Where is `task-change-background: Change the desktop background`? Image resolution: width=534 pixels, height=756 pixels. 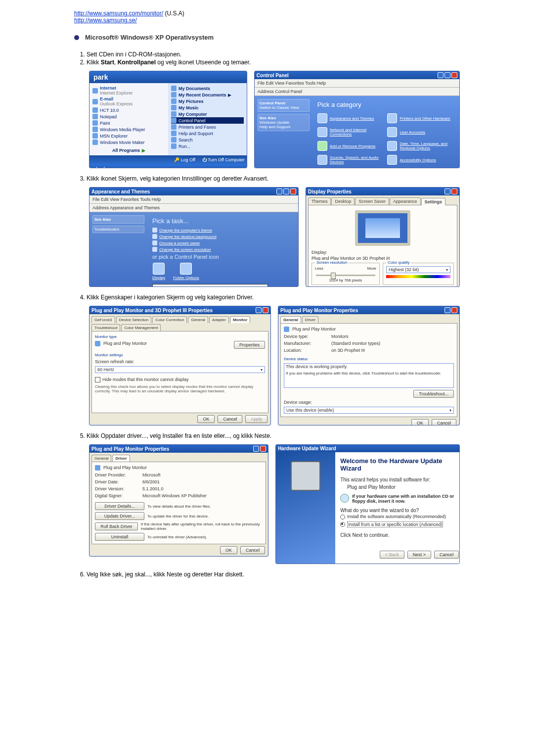 task-change-background: Change the desktop background is located at coordinates (222, 236).